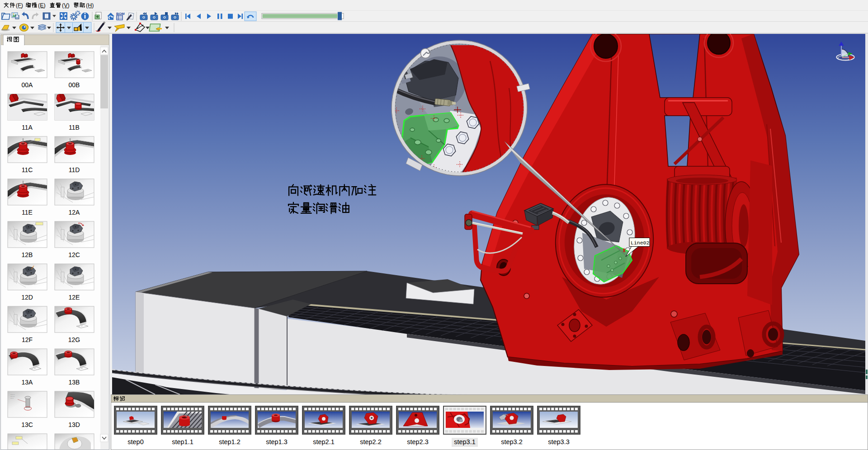 The height and width of the screenshot is (450, 868). I want to click on svg-text: step2.2, so click(371, 442).